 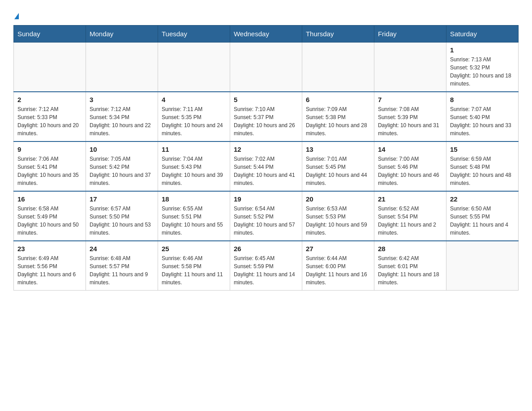 What do you see at coordinates (482, 99) in the screenshot?
I see `day-number: 8` at bounding box center [482, 99].